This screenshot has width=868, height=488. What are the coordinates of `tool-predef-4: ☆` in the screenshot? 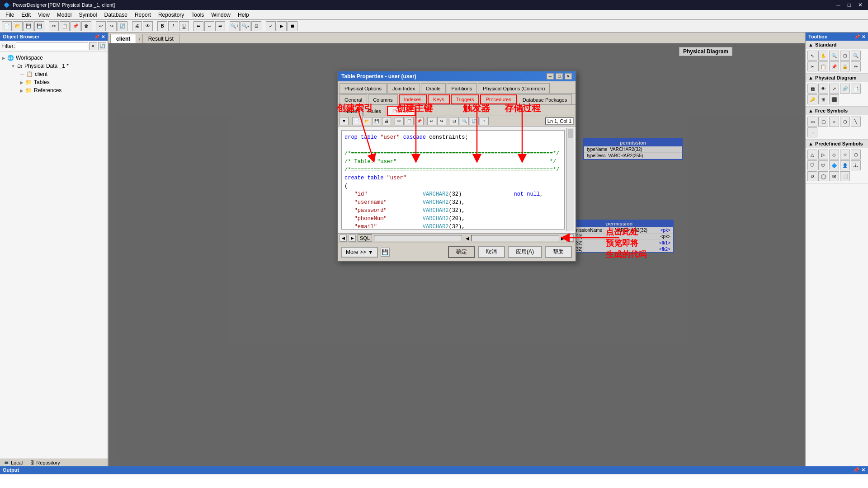 It's located at (845, 155).